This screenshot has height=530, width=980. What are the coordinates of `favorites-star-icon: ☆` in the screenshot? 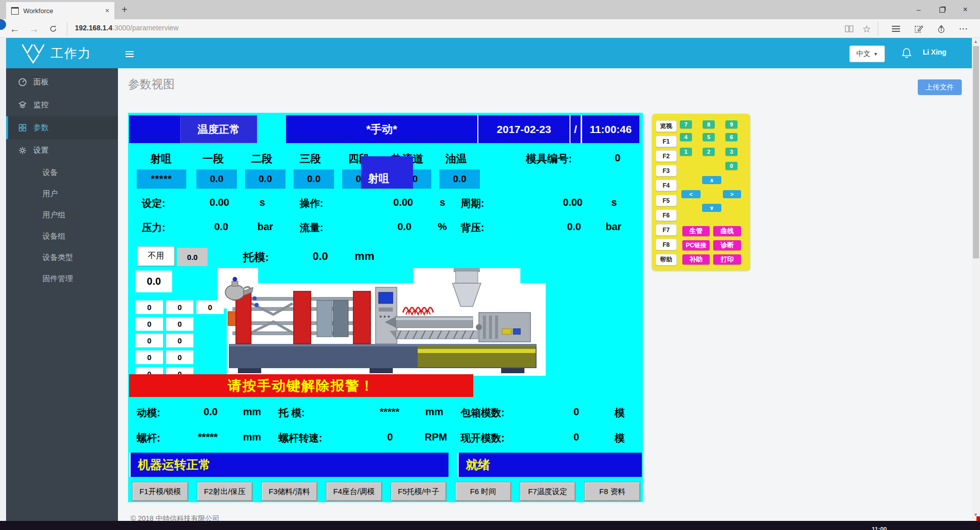 It's located at (867, 29).